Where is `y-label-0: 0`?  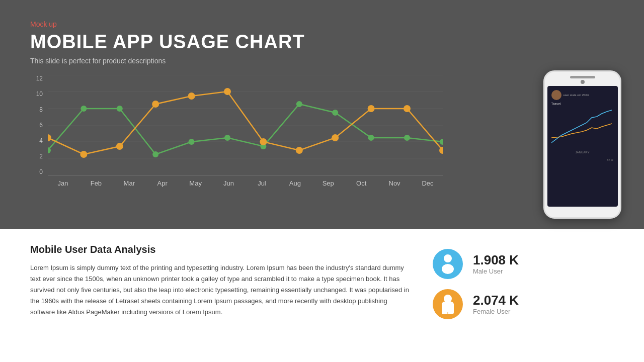 y-label-0: 0 is located at coordinates (36, 172).